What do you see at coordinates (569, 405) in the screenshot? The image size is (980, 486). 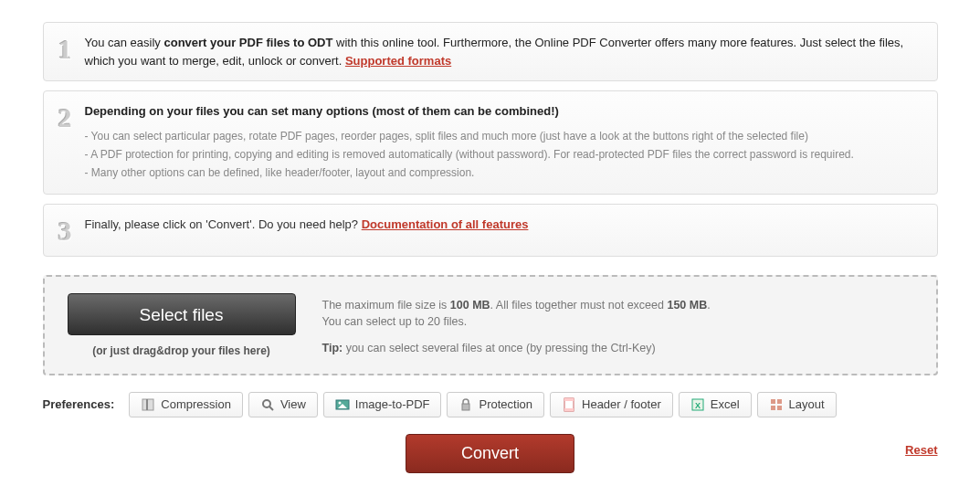 I see `page-icon` at bounding box center [569, 405].